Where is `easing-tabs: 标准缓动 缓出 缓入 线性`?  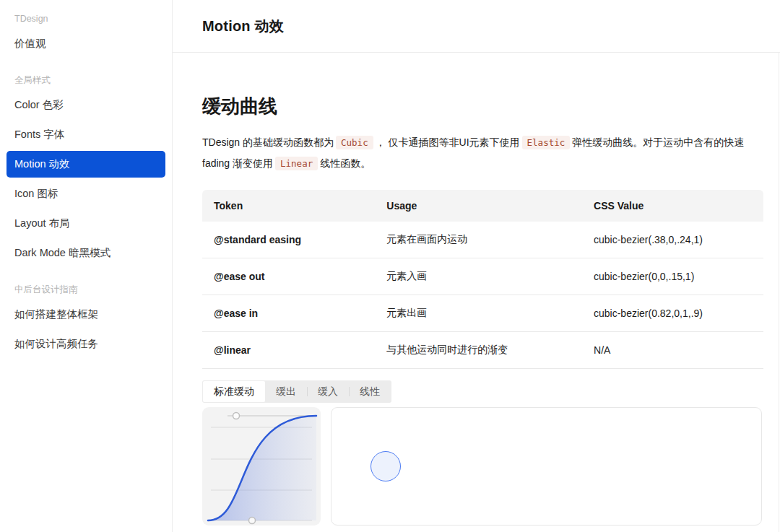
easing-tabs: 标准缓动 缓出 缓入 线性 is located at coordinates (297, 391).